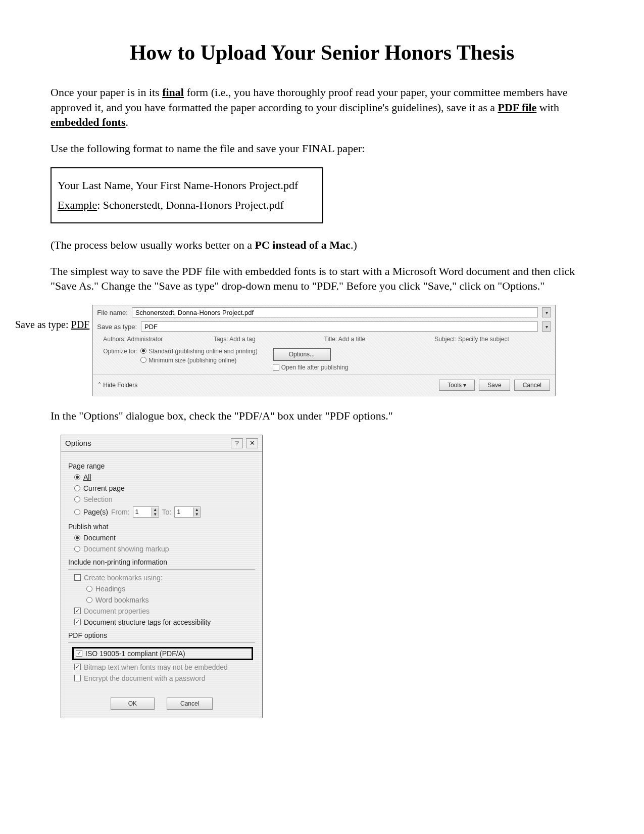 This screenshot has height=834, width=644. Describe the element at coordinates (153, 245) in the screenshot. I see `text: (The process below usually works better …` at that location.